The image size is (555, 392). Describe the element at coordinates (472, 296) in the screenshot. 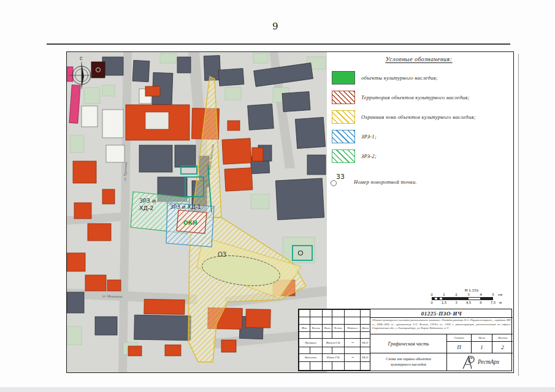

I see `scale-bar: М 1:150 0 1 2 3 4 5 см 0` at that location.